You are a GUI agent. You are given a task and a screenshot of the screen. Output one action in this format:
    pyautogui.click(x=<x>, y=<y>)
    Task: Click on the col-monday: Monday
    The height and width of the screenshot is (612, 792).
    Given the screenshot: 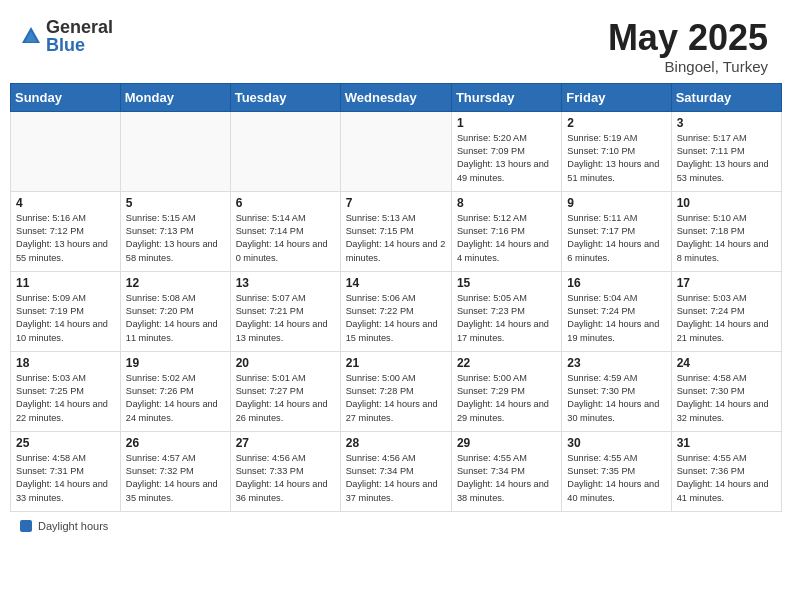 What is the action you would take?
    pyautogui.click(x=175, y=97)
    